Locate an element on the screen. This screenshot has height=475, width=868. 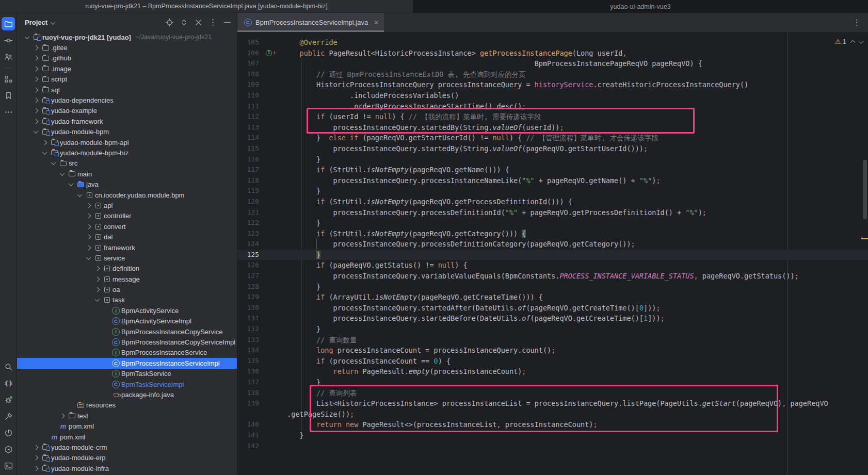
code-line-106: 106I↑ public PageResult<HistoricProcessI… is located at coordinates (553, 54).